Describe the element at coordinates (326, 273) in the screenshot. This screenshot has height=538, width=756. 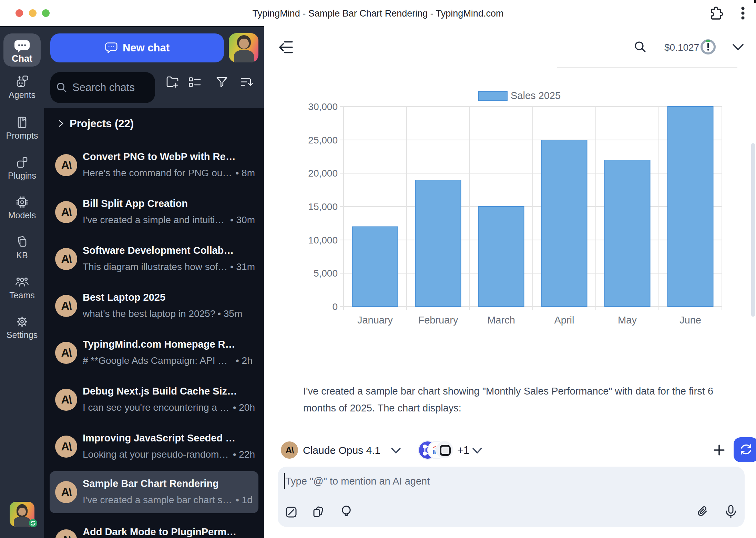
I see `svg-text: 5,000` at that location.